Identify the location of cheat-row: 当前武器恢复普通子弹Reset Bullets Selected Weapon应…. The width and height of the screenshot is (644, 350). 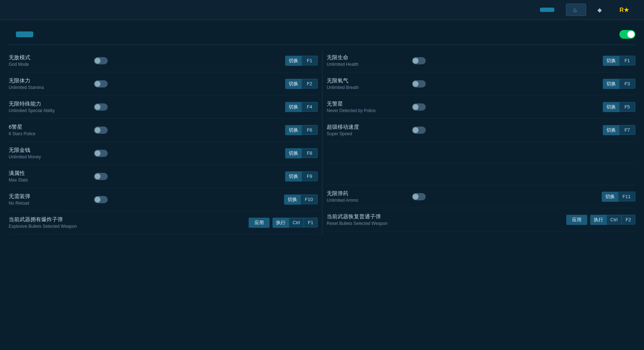
(481, 220).